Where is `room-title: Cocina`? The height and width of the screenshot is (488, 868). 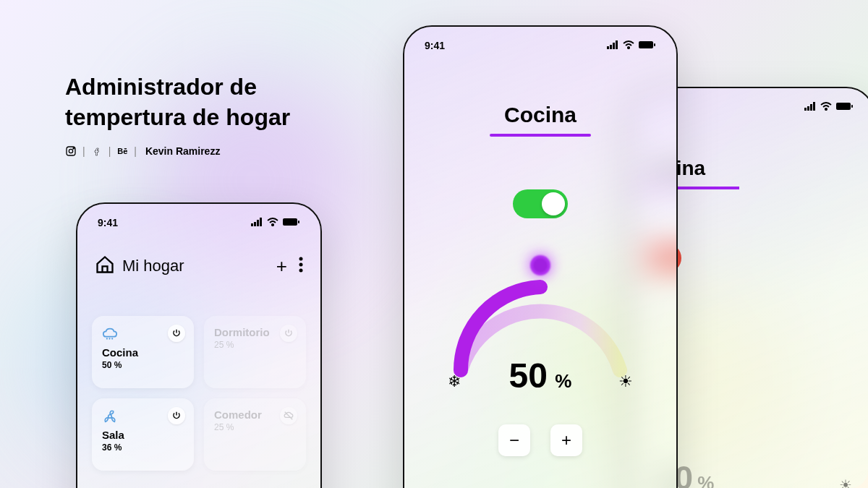
room-title: Cocina is located at coordinates (540, 115).